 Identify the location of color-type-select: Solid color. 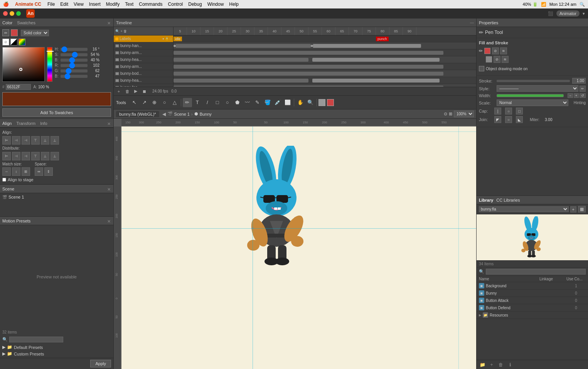
(35, 33).